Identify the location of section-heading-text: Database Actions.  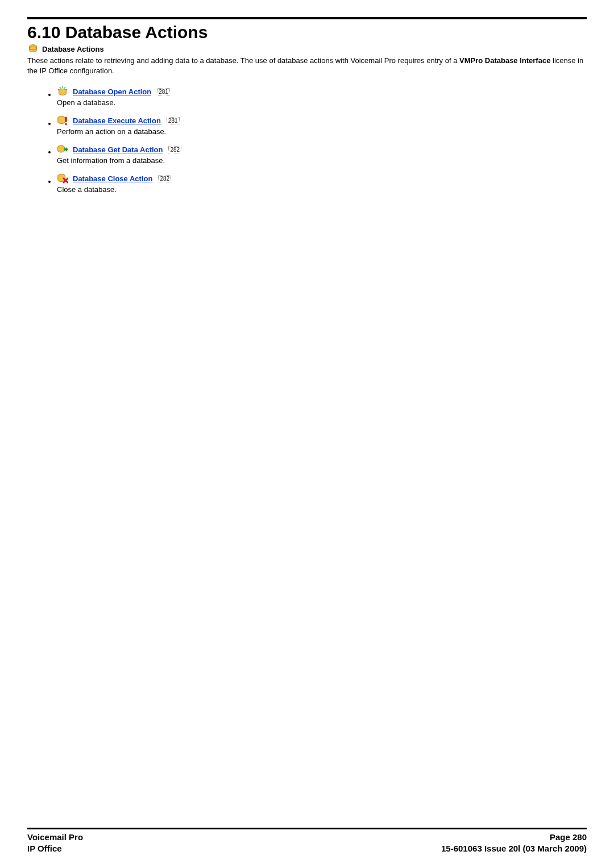
(73, 49).